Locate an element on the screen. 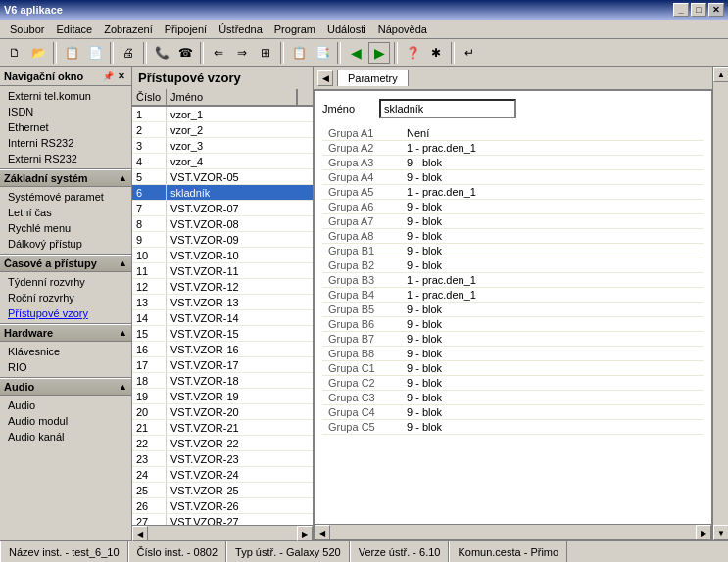  help-button: ❓ is located at coordinates (413, 53).